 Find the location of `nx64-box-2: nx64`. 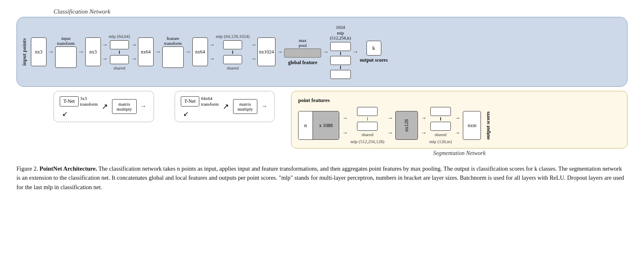

nx64-box-2: nx64 is located at coordinates (200, 52).